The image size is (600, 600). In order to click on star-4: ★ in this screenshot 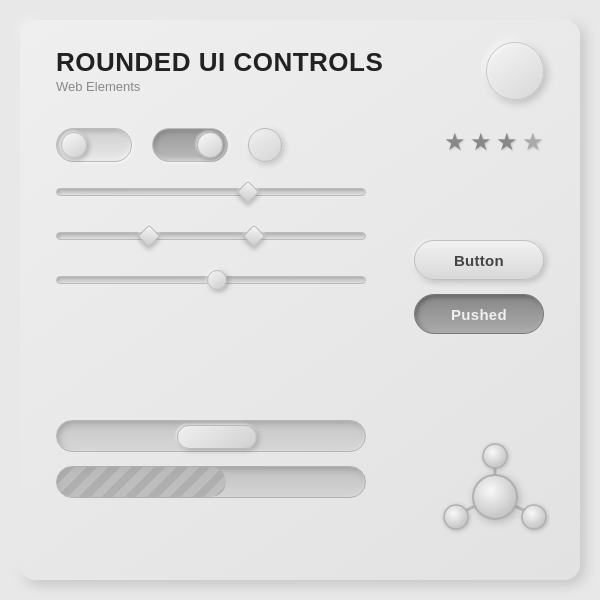, I will do `click(533, 142)`.